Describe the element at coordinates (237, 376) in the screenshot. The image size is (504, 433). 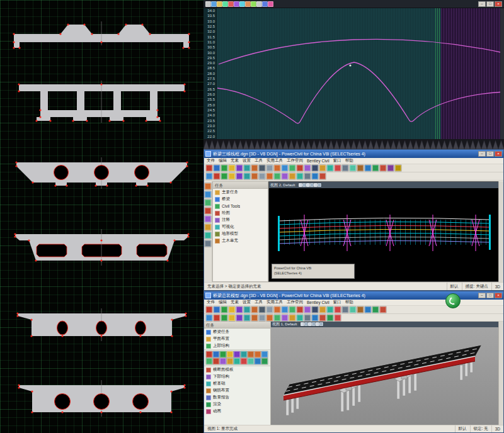
I see `tree-item: 下部结构` at that location.